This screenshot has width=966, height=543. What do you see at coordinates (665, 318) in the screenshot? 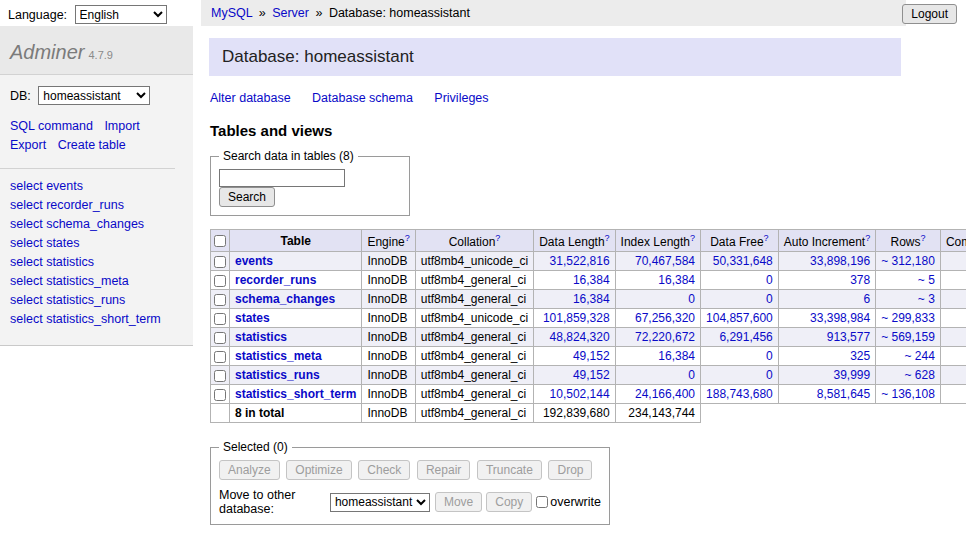
I see `index-length-link: 67,256,320` at bounding box center [665, 318].